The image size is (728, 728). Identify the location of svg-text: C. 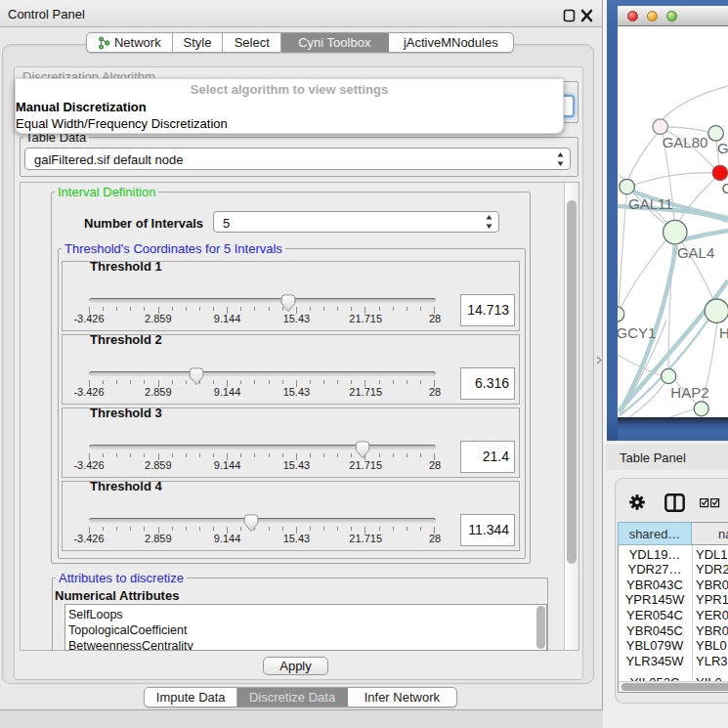
(725, 188).